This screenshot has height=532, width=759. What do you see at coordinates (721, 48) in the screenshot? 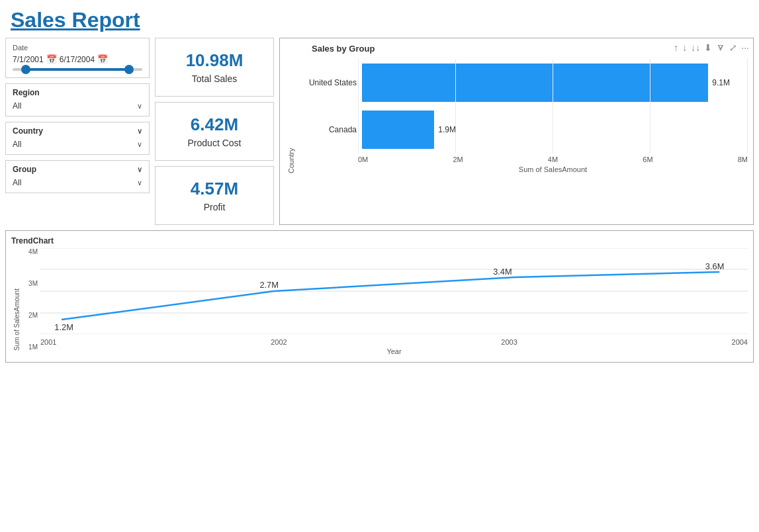
I see `filter-icon: ⛛` at bounding box center [721, 48].